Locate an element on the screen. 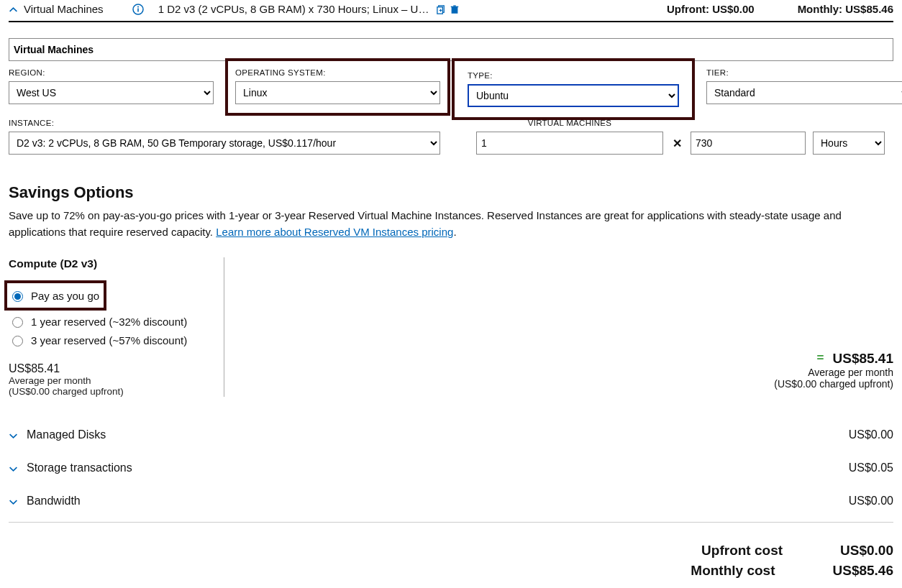 The height and width of the screenshot is (588, 902). region-select: West US is located at coordinates (111, 93).